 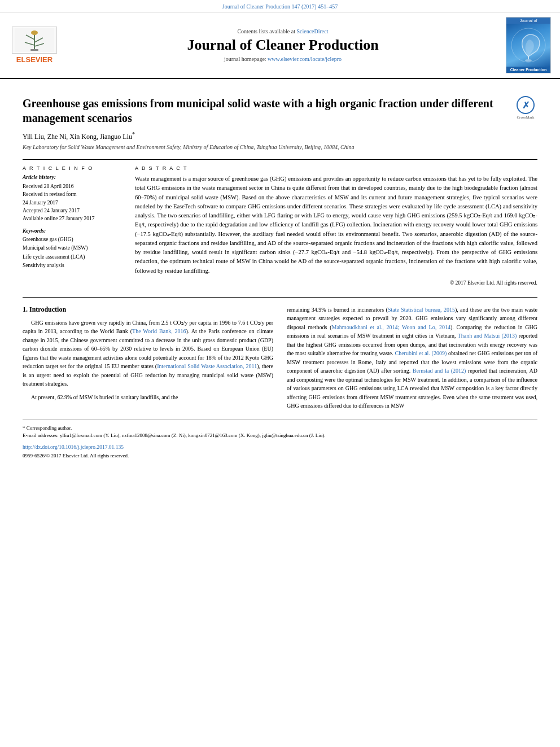 What do you see at coordinates (526, 108) in the screenshot?
I see `crossmark-badge: ✗ CrossMark` at bounding box center [526, 108].